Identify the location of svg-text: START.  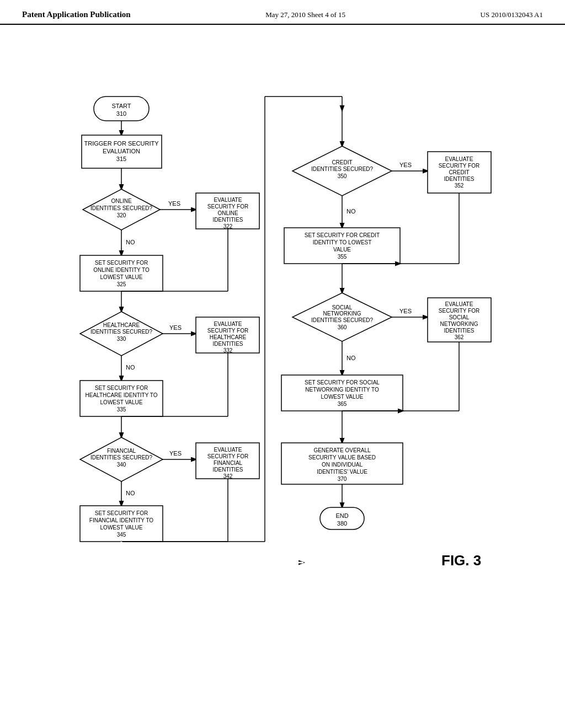
(121, 106).